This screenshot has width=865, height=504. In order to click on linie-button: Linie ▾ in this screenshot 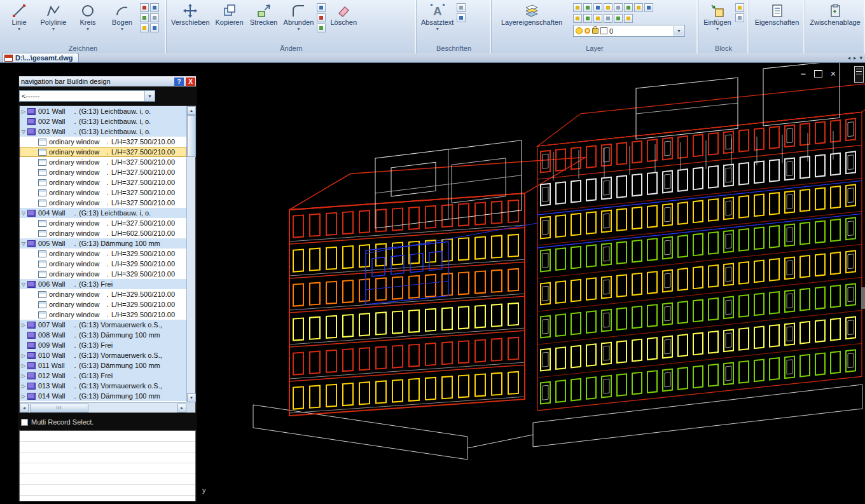, I will do `click(19, 17)`.